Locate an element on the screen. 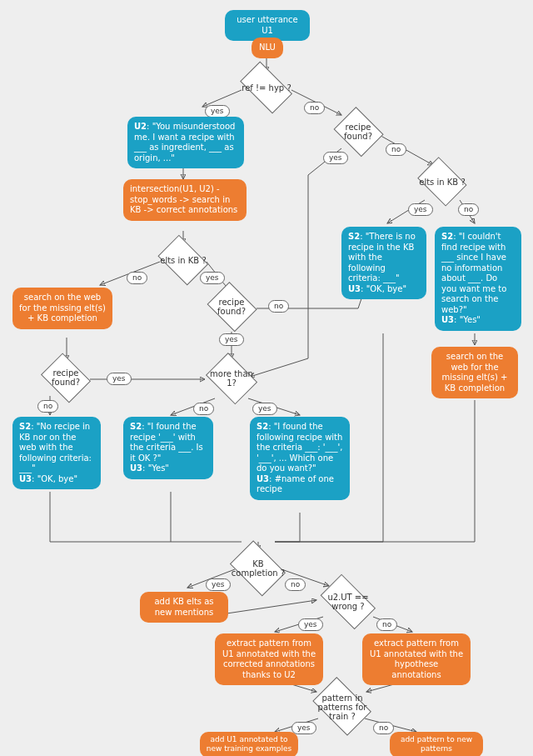  label: u2.UT == wrong ? is located at coordinates (348, 602).